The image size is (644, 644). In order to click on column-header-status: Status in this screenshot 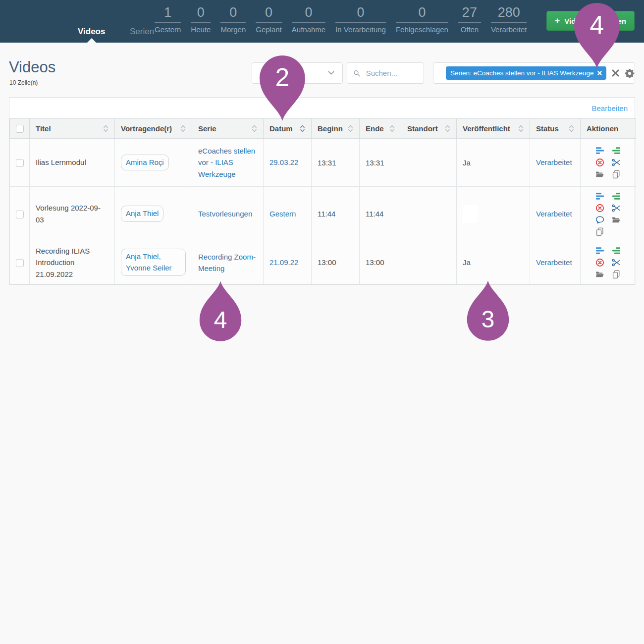, I will do `click(555, 129)`.